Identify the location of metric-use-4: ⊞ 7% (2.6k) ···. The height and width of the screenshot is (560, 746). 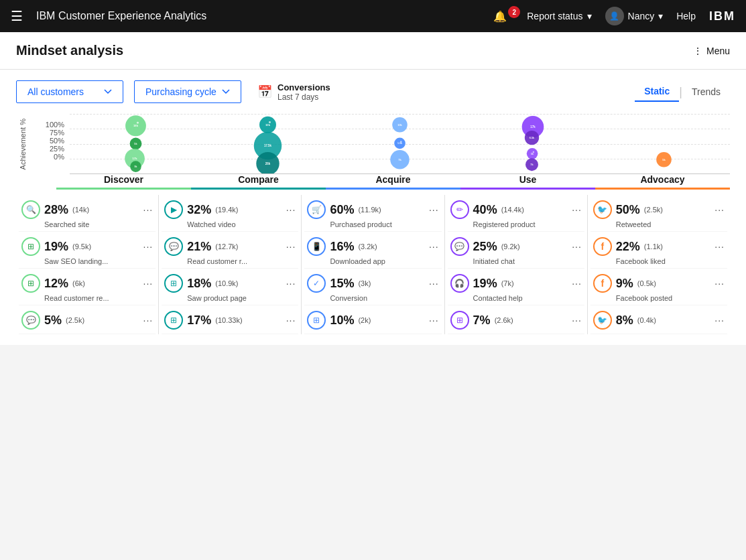
(516, 320).